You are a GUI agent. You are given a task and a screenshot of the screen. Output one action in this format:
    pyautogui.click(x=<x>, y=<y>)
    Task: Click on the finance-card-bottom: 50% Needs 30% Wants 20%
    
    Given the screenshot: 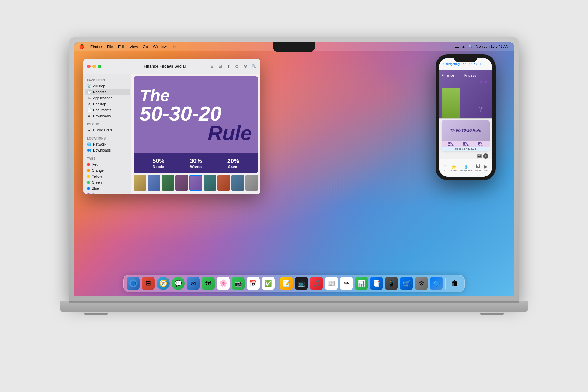 What is the action you would take?
    pyautogui.click(x=196, y=163)
    